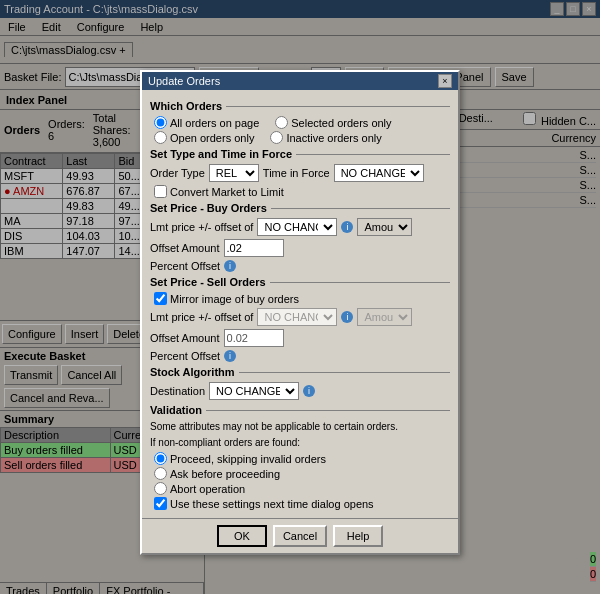 Image resolution: width=600 pixels, height=594 pixels. What do you see at coordinates (300, 372) in the screenshot?
I see `stock-algo-header: Stock Algorithm` at bounding box center [300, 372].